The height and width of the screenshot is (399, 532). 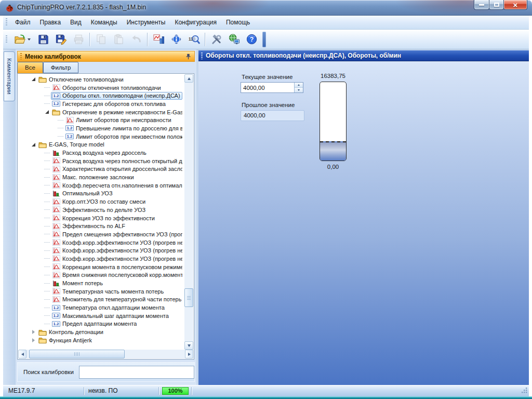 What do you see at coordinates (189, 78) in the screenshot?
I see `scroll-up-button` at bounding box center [189, 78].